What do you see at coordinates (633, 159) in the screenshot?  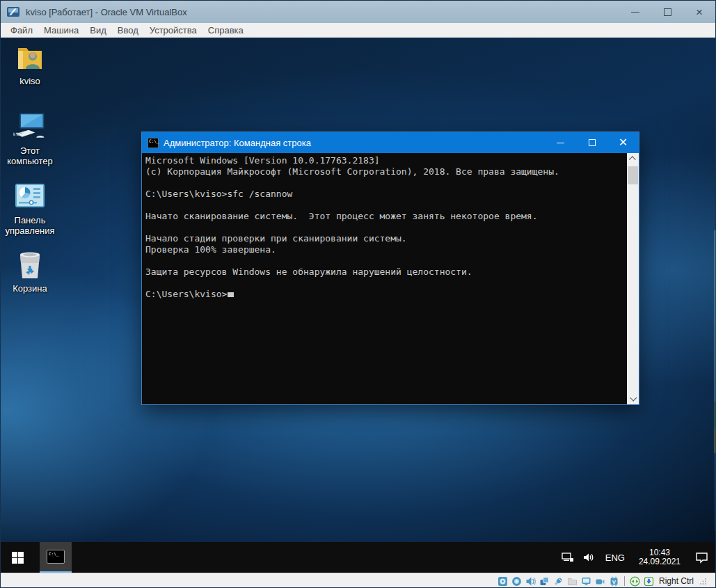 I see `scroll-up-button` at bounding box center [633, 159].